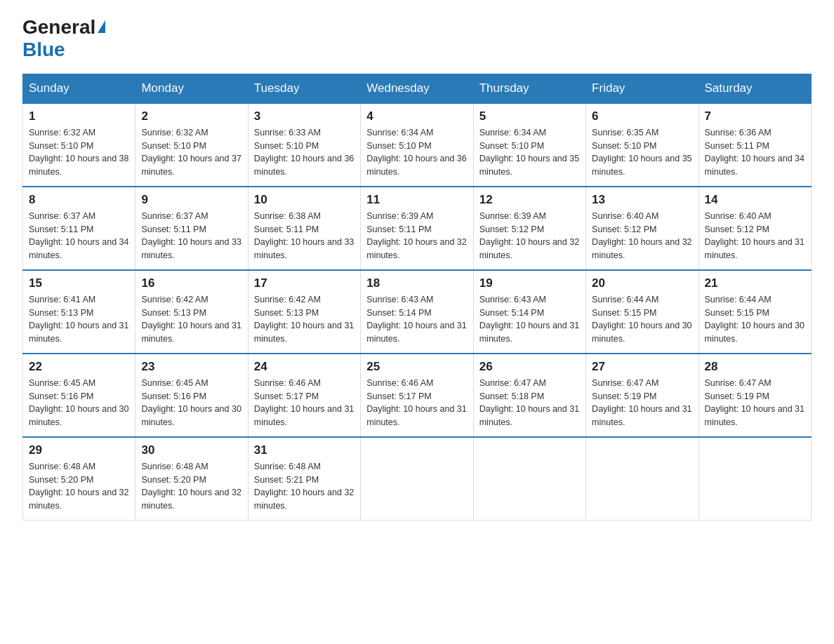  I want to click on day-number: 9, so click(191, 200).